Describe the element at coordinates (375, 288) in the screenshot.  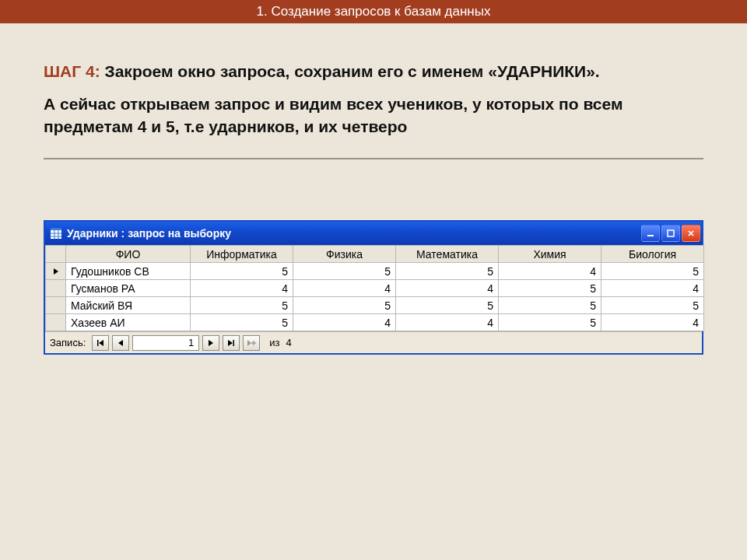
I see `datasheet-grid: ФИО Информатика Физика Математика Химия …` at that location.